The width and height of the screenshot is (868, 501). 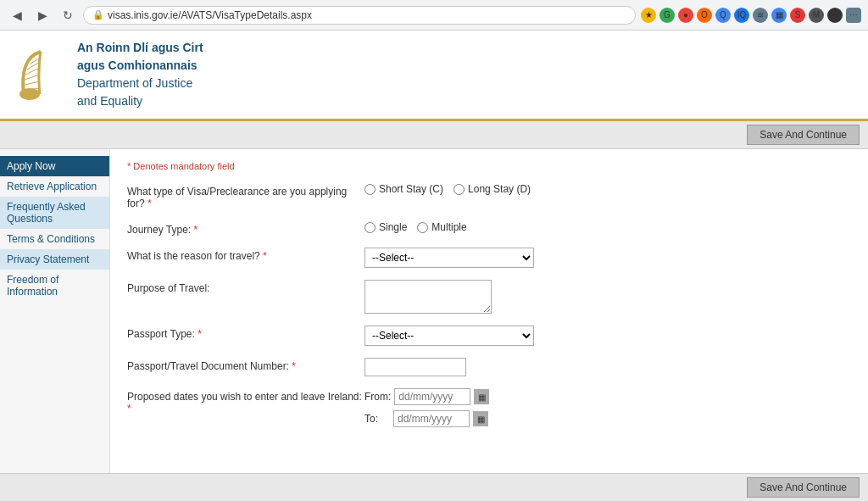 I want to click on top-action-bar: Save And Continue, so click(x=434, y=136).